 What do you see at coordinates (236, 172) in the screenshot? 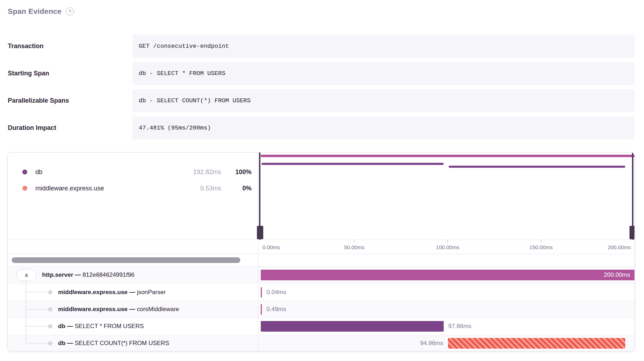
I see `legend-percent: 100%` at bounding box center [236, 172].